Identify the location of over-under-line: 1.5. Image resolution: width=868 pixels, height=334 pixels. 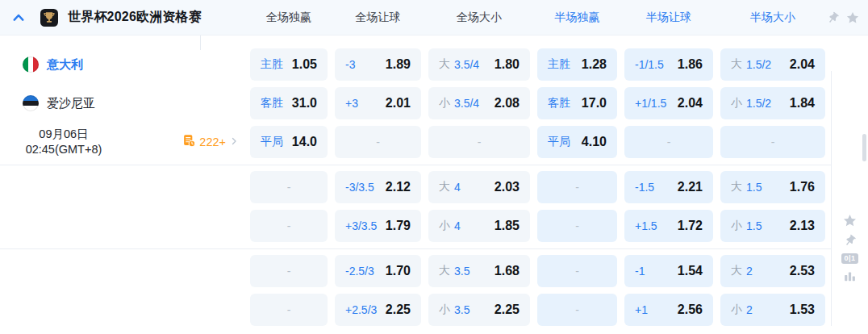
(753, 187).